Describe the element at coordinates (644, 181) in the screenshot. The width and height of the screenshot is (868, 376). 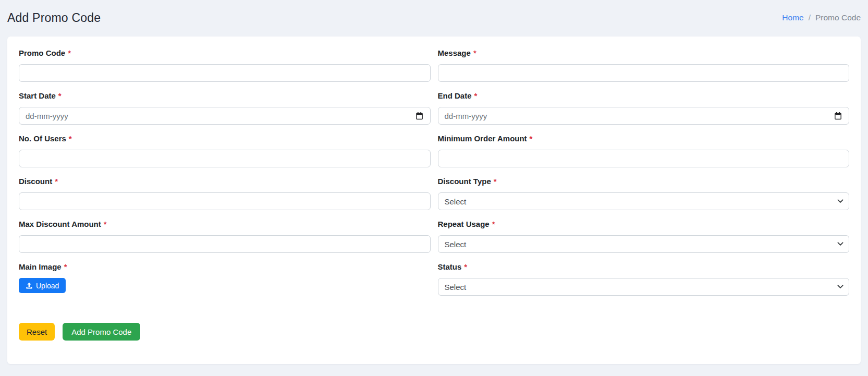
I see `field-label: Discount Type*` at that location.